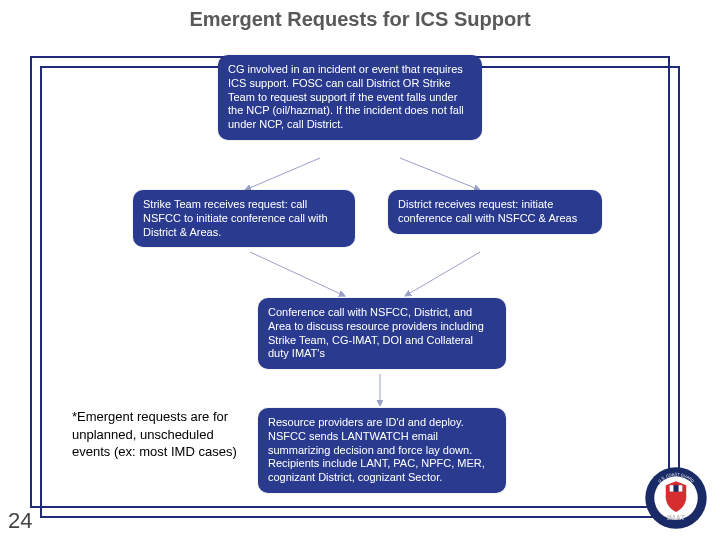  What do you see at coordinates (495, 212) in the screenshot?
I see `box-district: District receives request: initiate conf…` at bounding box center [495, 212].